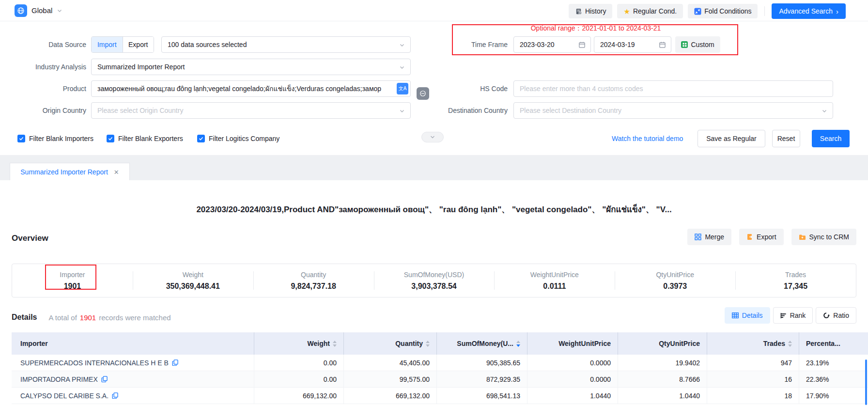 This screenshot has height=406, width=868. What do you see at coordinates (673, 89) in the screenshot?
I see `hs-code-input` at bounding box center [673, 89].